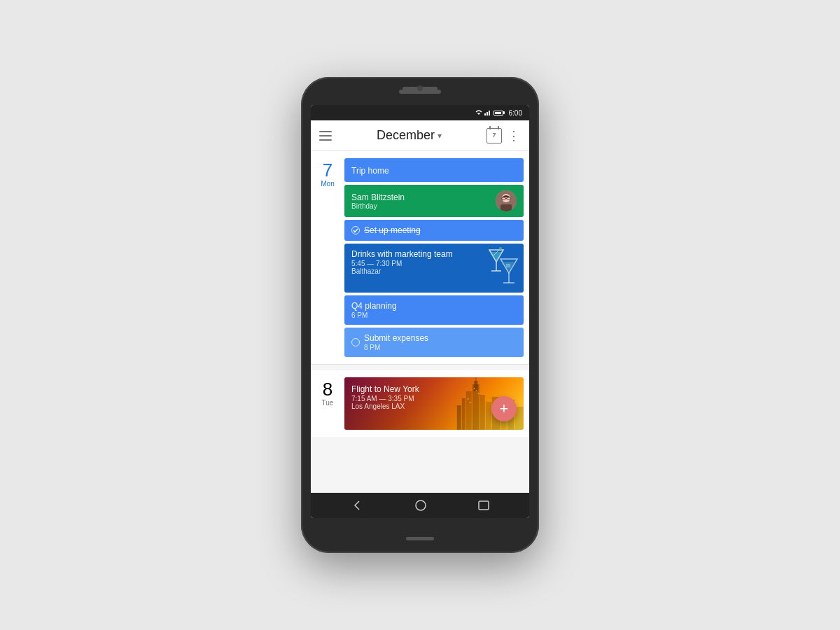 Image resolution: width=840 pixels, height=630 pixels. Describe the element at coordinates (420, 322) in the screenshot. I see `calendar-content: 7 Mon Trip home Sam Blitzstein Birthday` at that location.